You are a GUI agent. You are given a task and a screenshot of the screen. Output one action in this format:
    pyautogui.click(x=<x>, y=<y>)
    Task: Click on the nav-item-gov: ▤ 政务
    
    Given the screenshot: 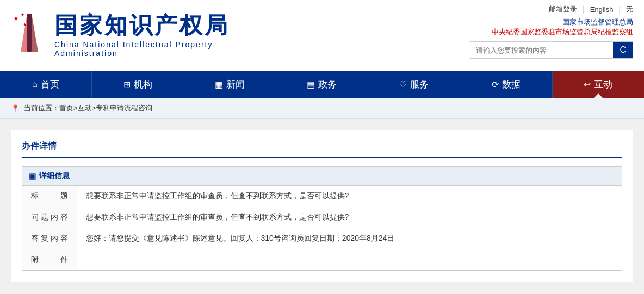 What is the action you would take?
    pyautogui.click(x=322, y=84)
    